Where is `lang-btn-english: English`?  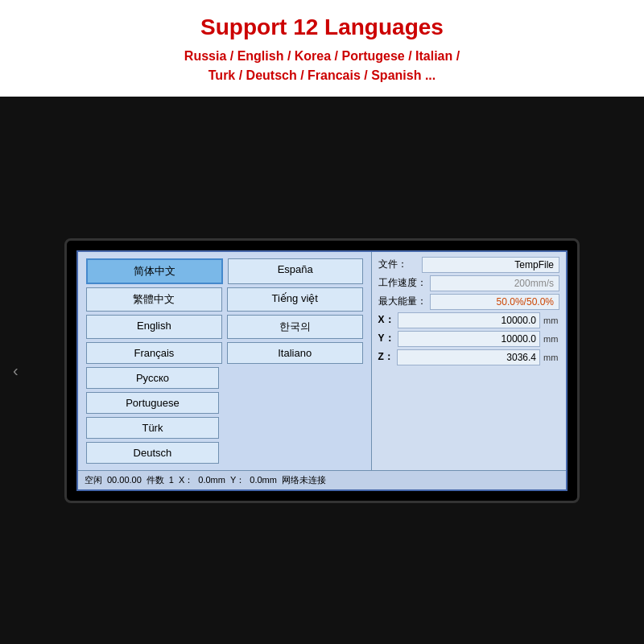
lang-btn-english: English is located at coordinates (155, 327).